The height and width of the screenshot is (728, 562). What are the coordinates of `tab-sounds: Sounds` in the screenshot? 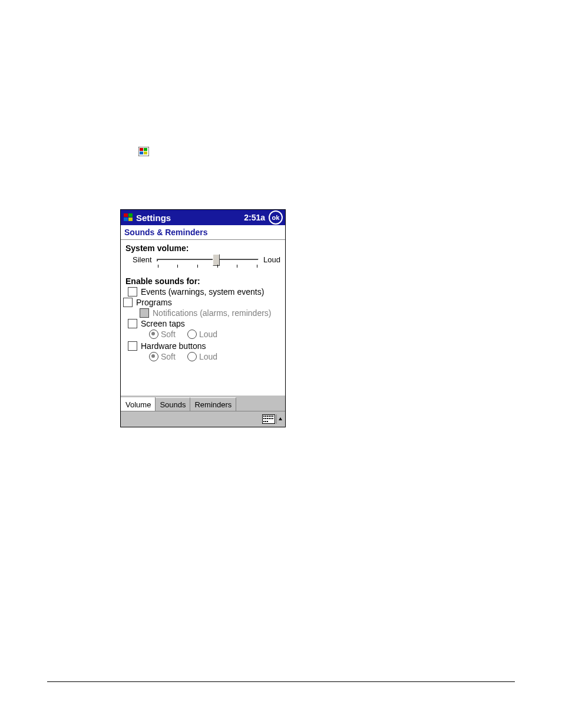 It's located at (173, 404).